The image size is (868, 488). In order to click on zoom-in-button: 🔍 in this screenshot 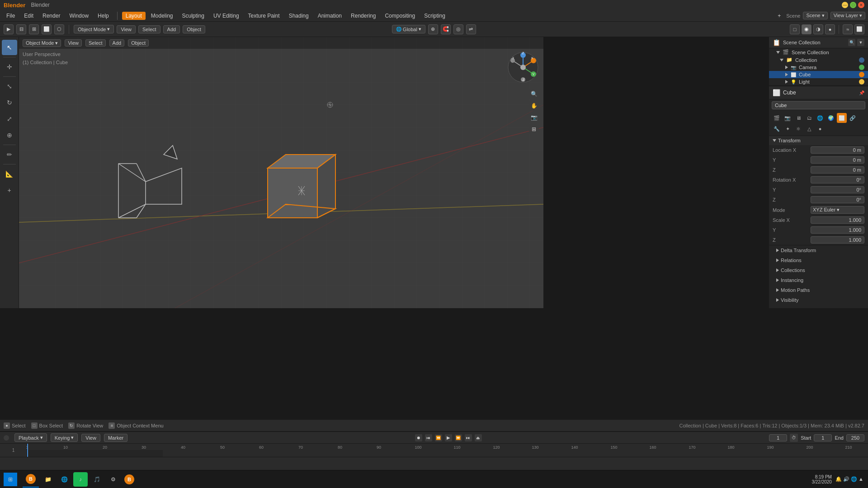, I will do `click(534, 94)`.